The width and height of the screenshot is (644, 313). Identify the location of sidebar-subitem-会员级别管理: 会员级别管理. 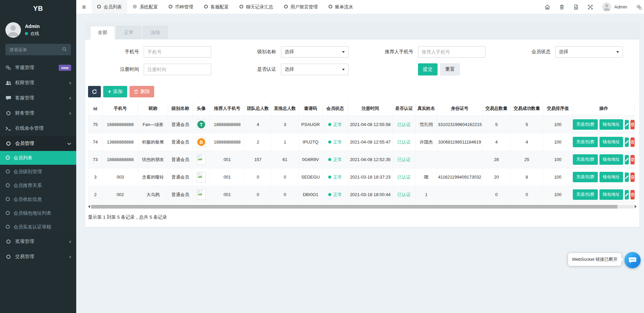
(38, 172).